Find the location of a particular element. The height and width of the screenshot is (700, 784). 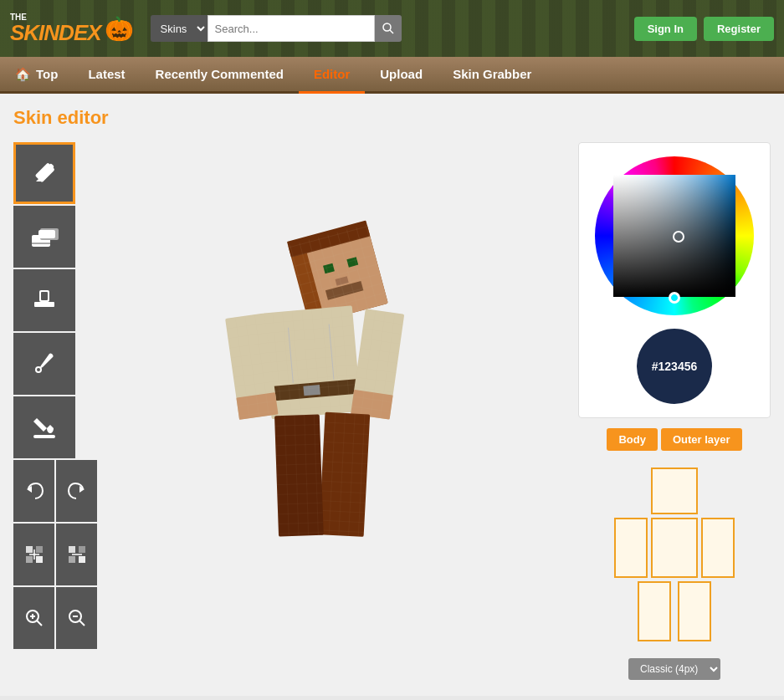

nav-skin-grabber: Skin Grabber is located at coordinates (492, 74).